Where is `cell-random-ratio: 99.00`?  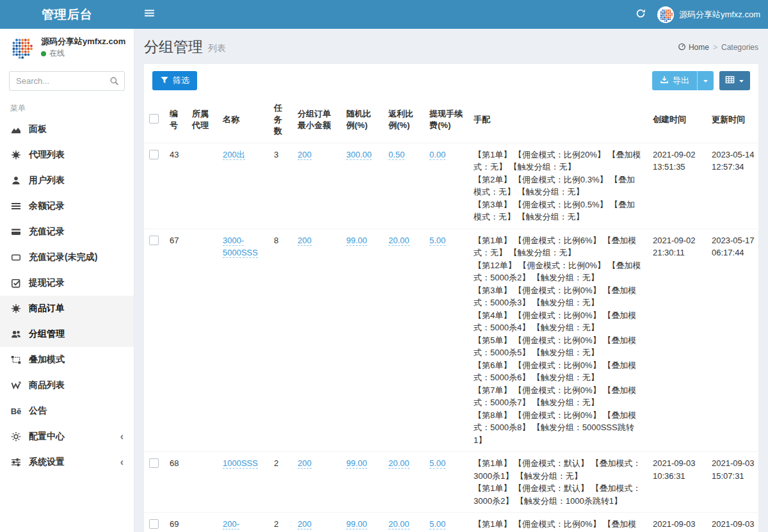 cell-random-ratio: 99.00 is located at coordinates (362, 483).